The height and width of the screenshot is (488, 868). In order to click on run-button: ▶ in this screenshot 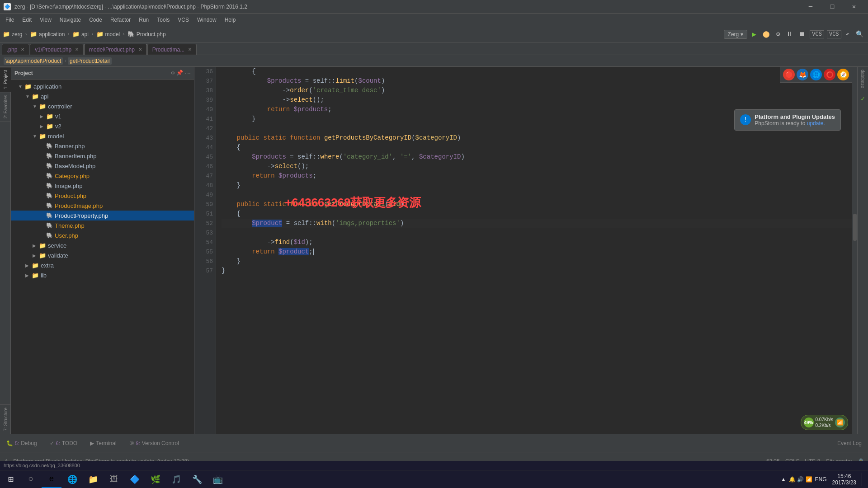, I will do `click(754, 34)`.